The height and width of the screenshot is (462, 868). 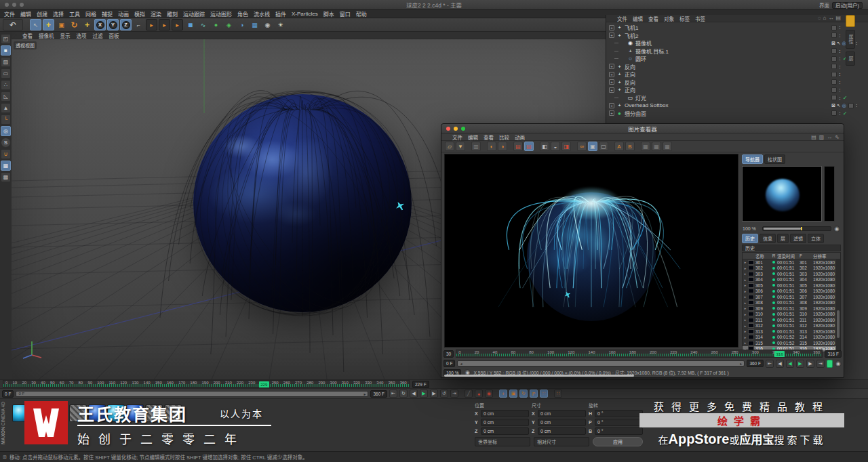 I want to click on y-axis-lock-icon: Y, so click(x=113, y=24).